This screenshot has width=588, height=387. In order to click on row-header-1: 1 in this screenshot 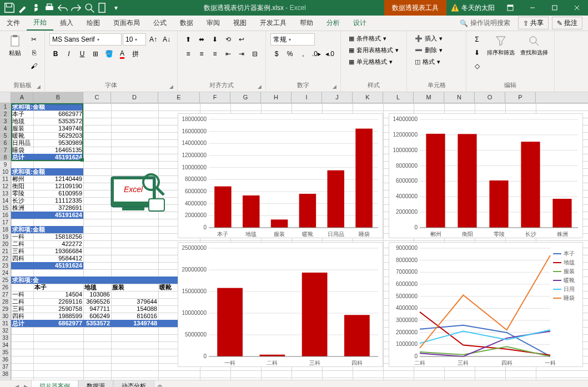, I will do `click(6, 107)`.